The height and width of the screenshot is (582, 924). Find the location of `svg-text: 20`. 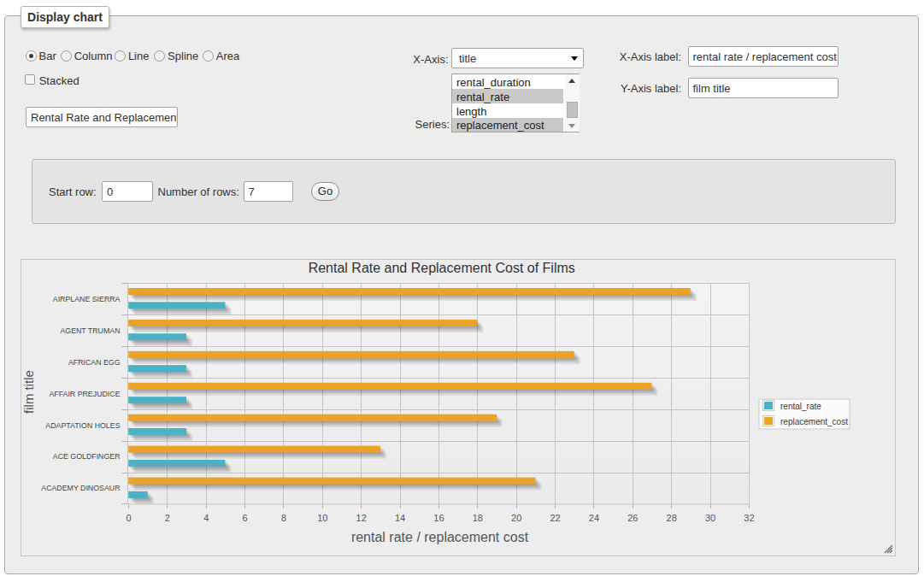

svg-text: 20 is located at coordinates (516, 518).